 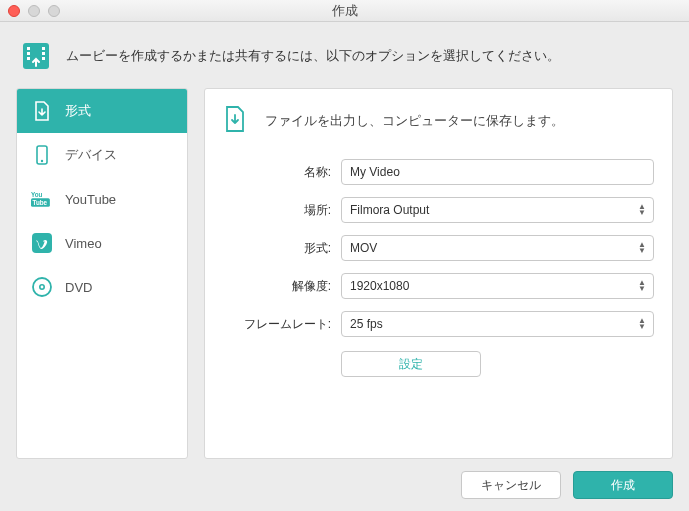 What do you see at coordinates (511, 485) in the screenshot?
I see `cancel-button: キャンセル` at bounding box center [511, 485].